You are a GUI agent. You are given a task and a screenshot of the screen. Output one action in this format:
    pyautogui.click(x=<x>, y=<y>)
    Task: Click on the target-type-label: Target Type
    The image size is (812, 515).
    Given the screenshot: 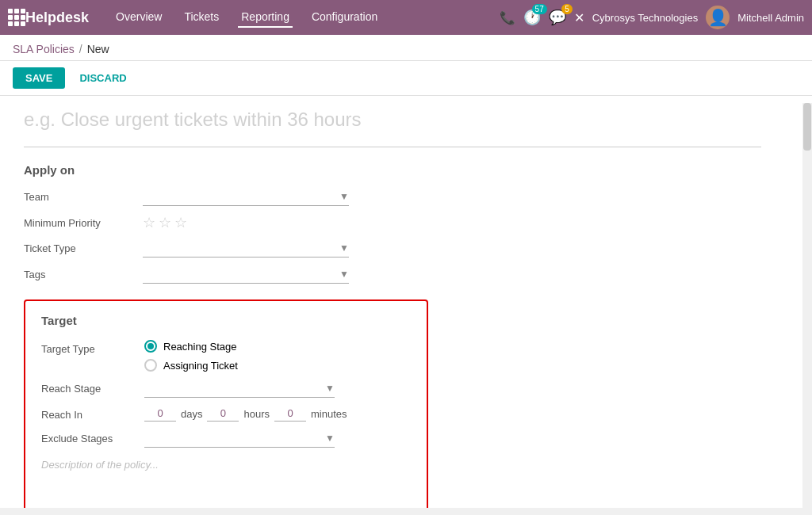 What is the action you would take?
    pyautogui.click(x=93, y=347)
    